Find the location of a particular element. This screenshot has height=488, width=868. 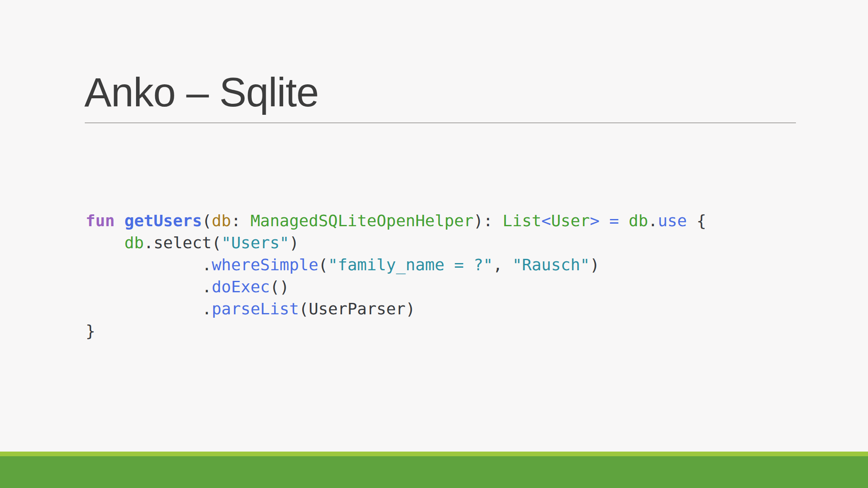

code-token-str: "Rausch" is located at coordinates (551, 265).